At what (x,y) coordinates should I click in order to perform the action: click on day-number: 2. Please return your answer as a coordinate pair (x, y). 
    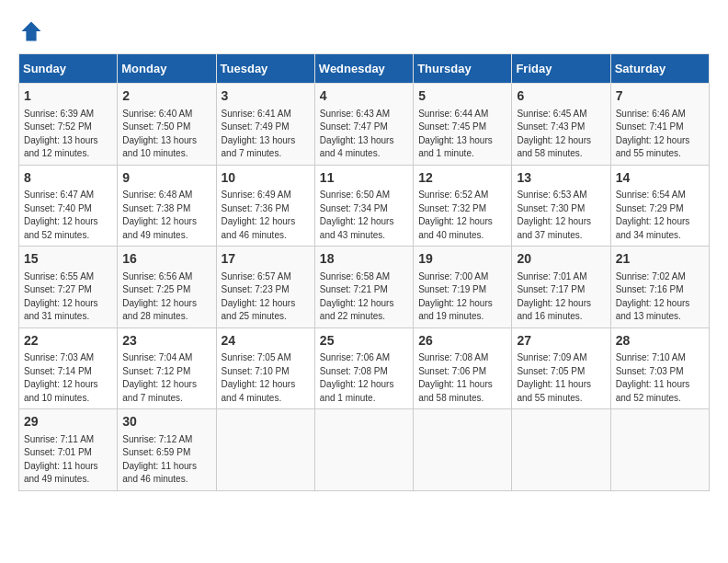
    Looking at the image, I should click on (166, 97).